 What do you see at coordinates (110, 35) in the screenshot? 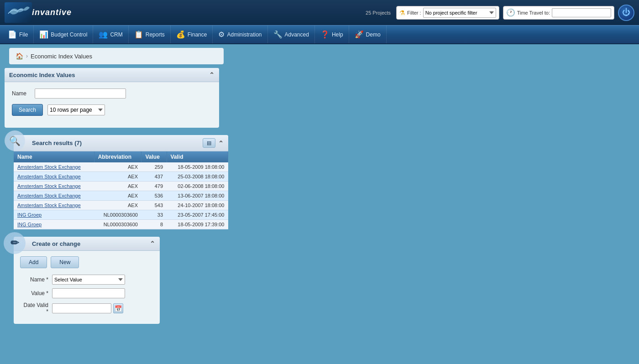
I see `nav-item-crm: 👥 CRM` at bounding box center [110, 35].